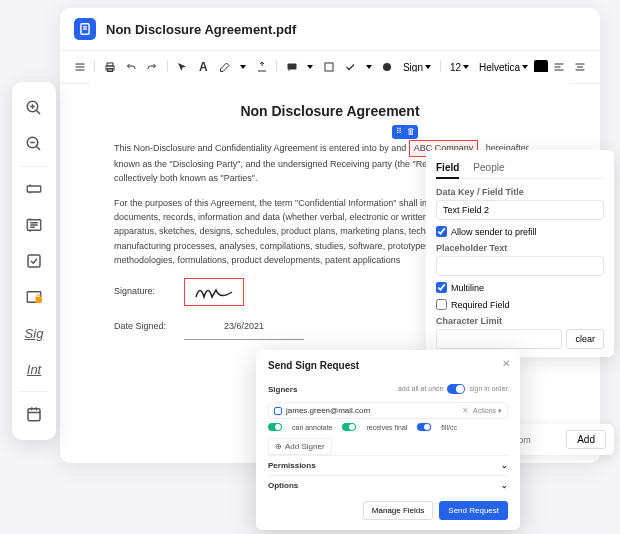 Image resolution: width=620 pixels, height=534 pixels. What do you see at coordinates (520, 254) in the screenshot?
I see `field-properties-panel: Field People Data Key / Field Title Allo…` at bounding box center [520, 254].